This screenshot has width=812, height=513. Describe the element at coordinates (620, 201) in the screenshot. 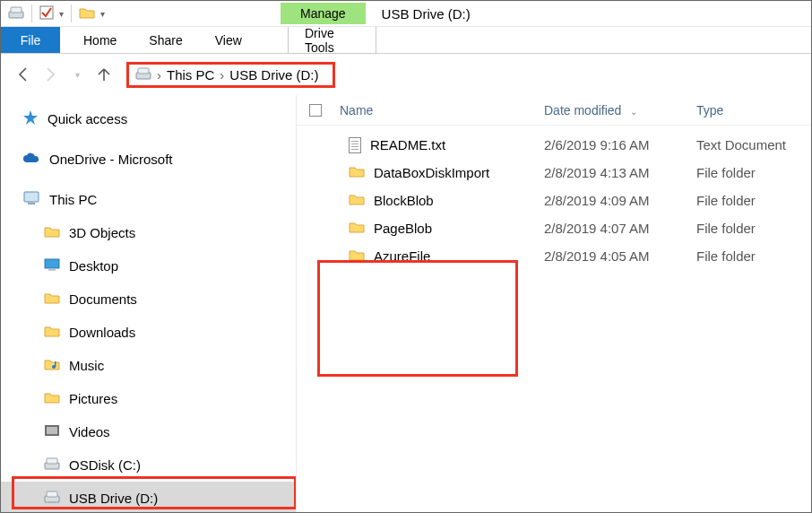

I see `file-date: 2/8/2019 4:09 AM` at that location.